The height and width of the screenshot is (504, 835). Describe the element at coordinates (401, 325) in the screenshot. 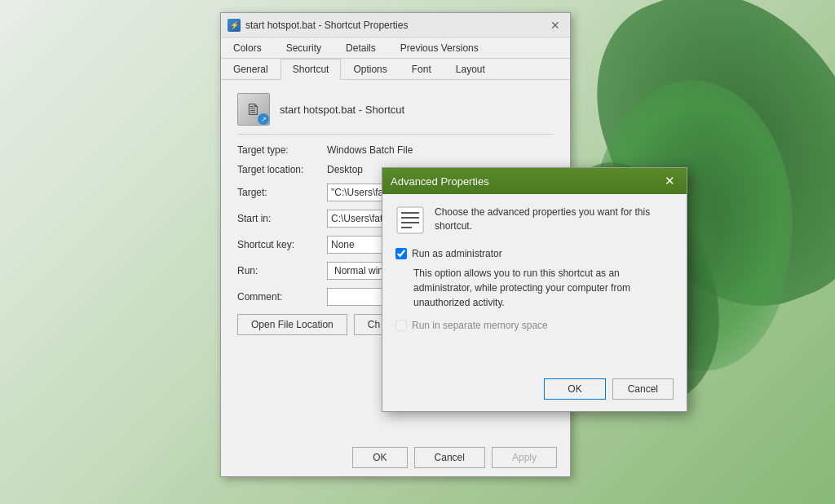

I see `run-separate-memory-checkbox` at that location.